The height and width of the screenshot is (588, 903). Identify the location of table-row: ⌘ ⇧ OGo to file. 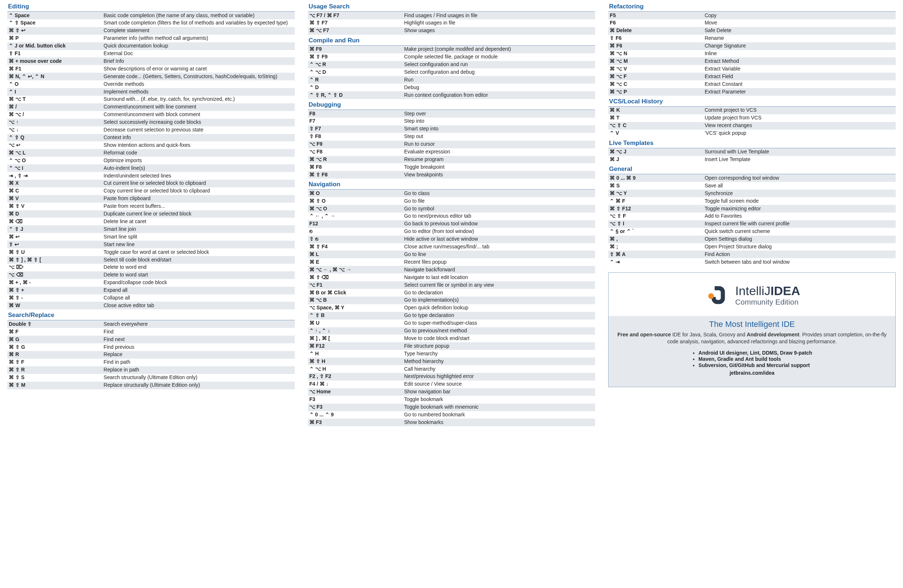
(452, 201).